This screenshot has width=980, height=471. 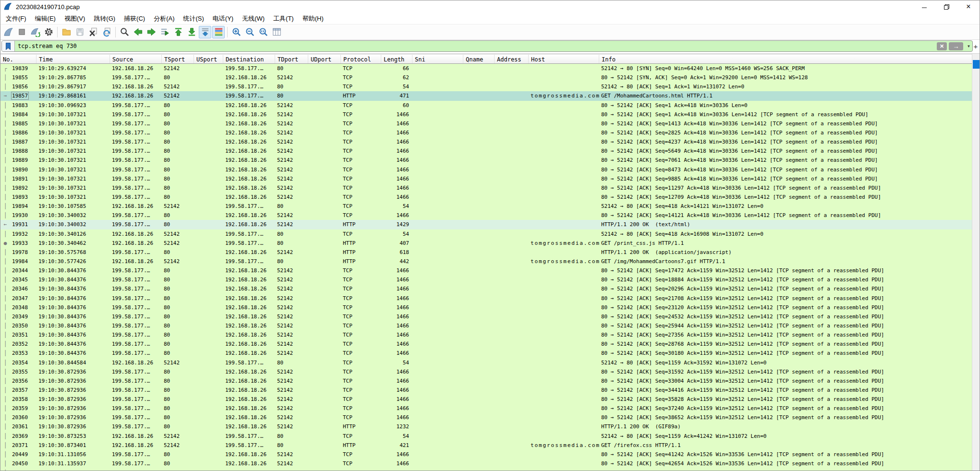 What do you see at coordinates (487, 68) in the screenshot?
I see `packet-row-19839: ┌1983919:10:29.639274192.168.18.26521421…` at bounding box center [487, 68].